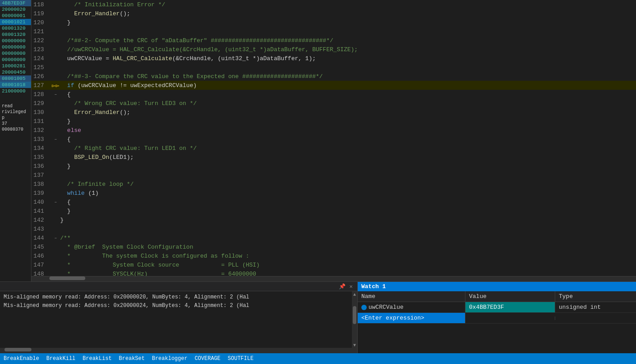 The height and width of the screenshot is (364, 636). What do you see at coordinates (56, 85) in the screenshot?
I see `execution-arrow-icon: ▻▻` at bounding box center [56, 85].